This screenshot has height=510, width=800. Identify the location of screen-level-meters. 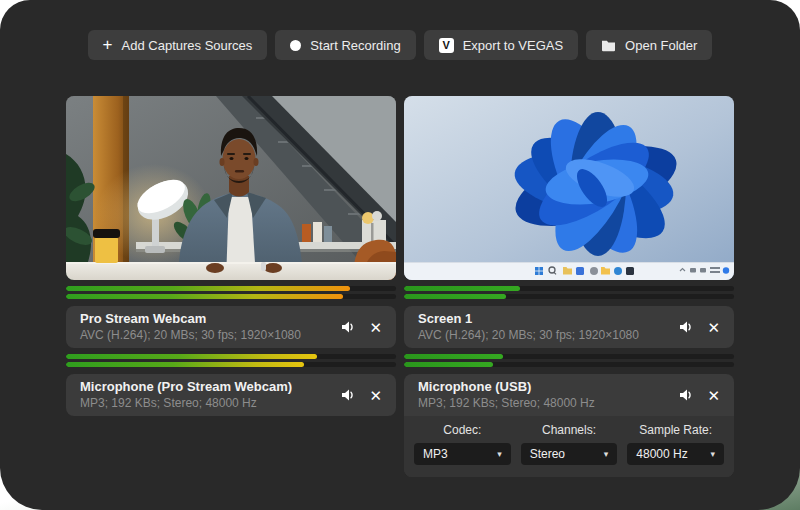
(569, 292).